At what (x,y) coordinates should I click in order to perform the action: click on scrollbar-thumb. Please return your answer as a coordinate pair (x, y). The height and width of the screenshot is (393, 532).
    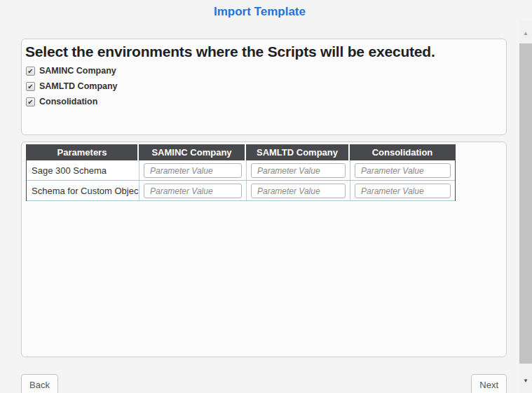
    Looking at the image, I should click on (526, 203).